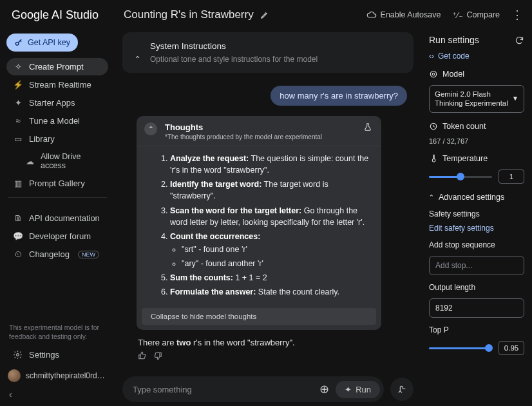  I want to click on clear-chat-icon, so click(402, 389).